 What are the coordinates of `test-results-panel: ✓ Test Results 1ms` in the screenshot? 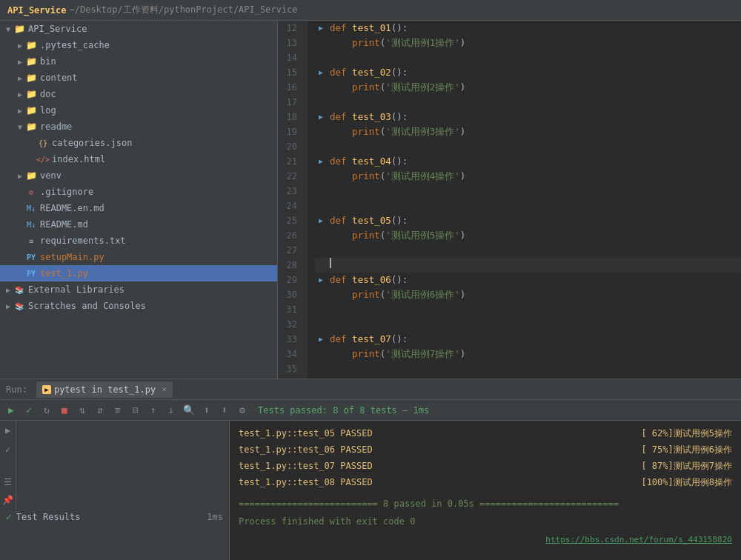 It's located at (114, 535).